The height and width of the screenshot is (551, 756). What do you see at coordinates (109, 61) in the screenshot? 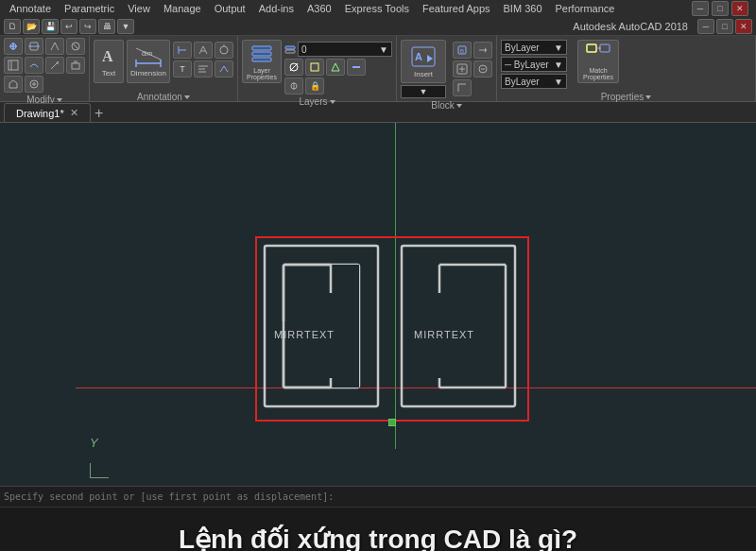
I see `text-button: A Text` at bounding box center [109, 61].